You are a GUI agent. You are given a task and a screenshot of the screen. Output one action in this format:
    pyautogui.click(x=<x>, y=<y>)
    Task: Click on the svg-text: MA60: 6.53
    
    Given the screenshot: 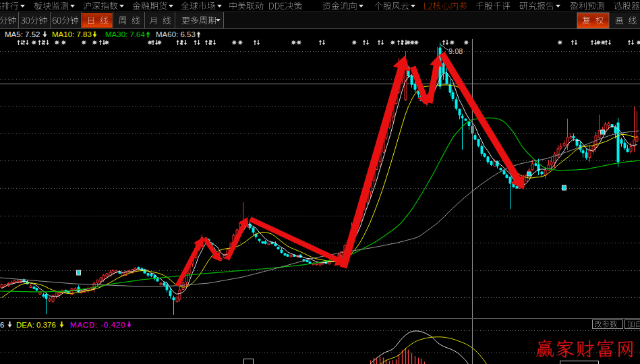 What is the action you would take?
    pyautogui.click(x=175, y=34)
    